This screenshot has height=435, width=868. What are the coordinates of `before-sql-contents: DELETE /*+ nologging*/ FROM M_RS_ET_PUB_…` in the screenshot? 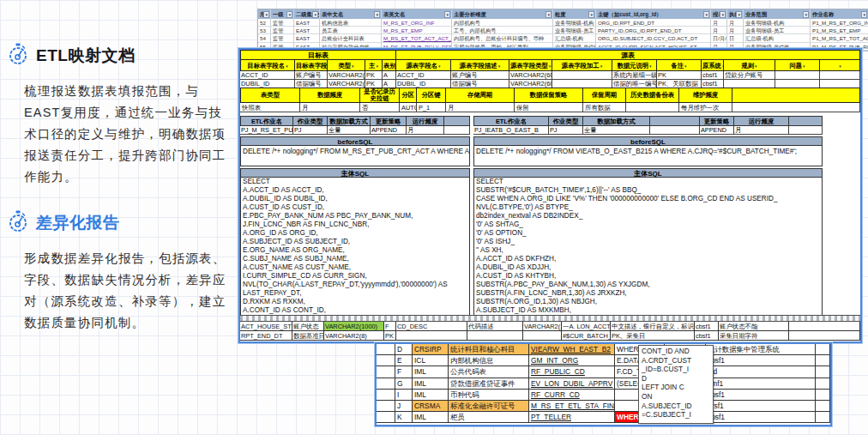 It's located at (551, 156).